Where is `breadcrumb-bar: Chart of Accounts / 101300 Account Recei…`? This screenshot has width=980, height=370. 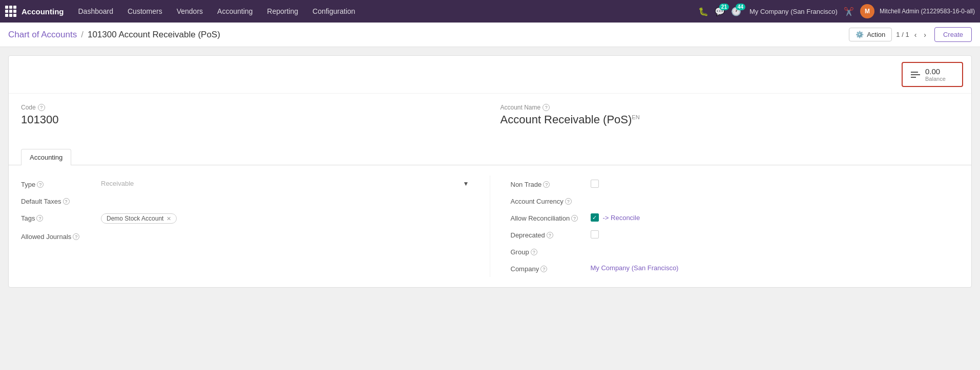
breadcrumb-bar: Chart of Accounts / 101300 Account Recei… is located at coordinates (490, 35).